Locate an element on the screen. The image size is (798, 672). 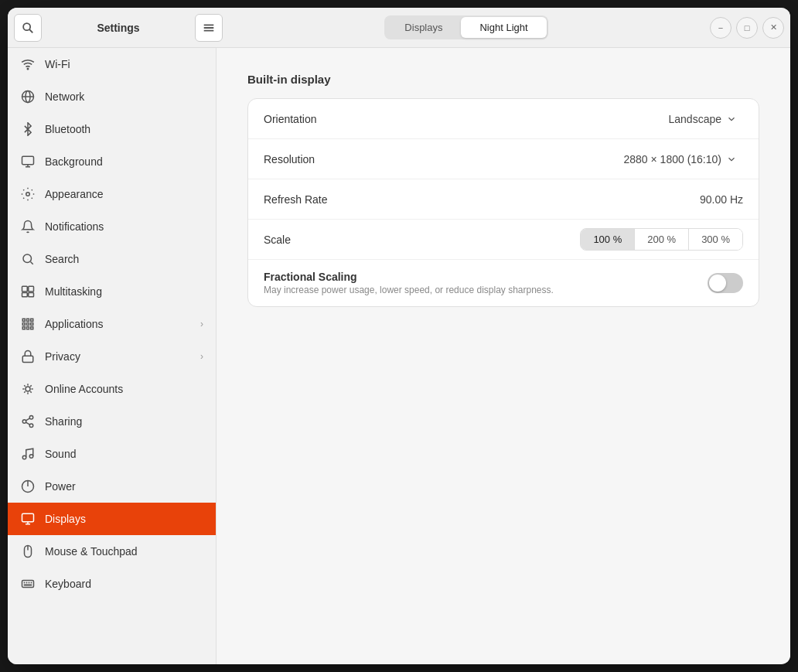
sidebar-item-background: Background is located at coordinates (111, 162).